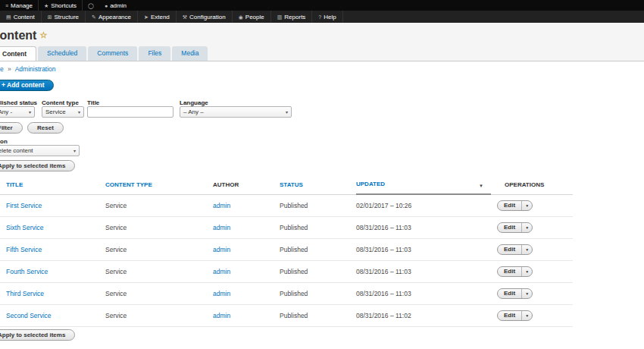 The height and width of the screenshot is (349, 644). I want to click on title-input, so click(130, 112).